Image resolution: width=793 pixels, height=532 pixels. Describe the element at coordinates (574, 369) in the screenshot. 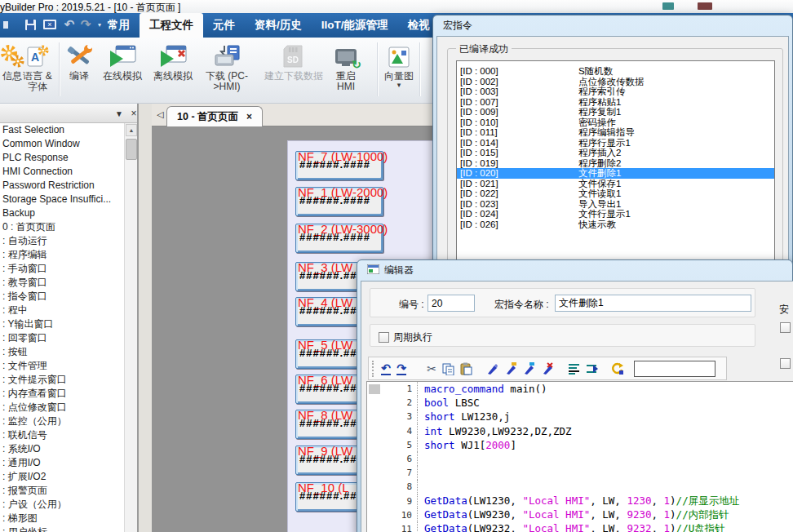

I see `line-list-icon` at that location.